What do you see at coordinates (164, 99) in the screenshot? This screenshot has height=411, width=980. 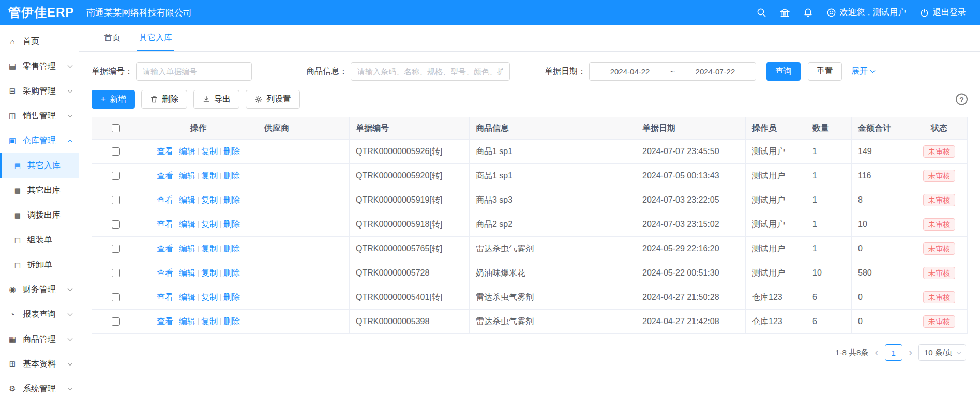 I see `delete-button: 删除` at bounding box center [164, 99].